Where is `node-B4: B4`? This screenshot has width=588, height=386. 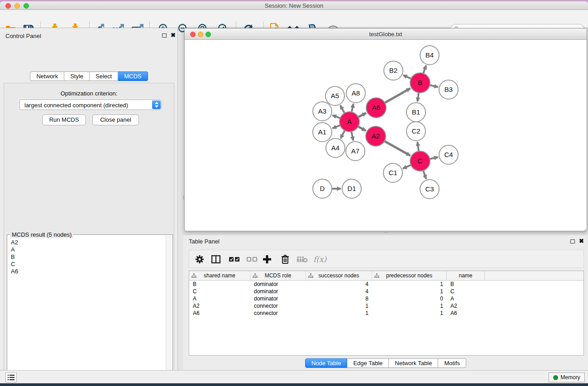 node-B4: B4 is located at coordinates (430, 55).